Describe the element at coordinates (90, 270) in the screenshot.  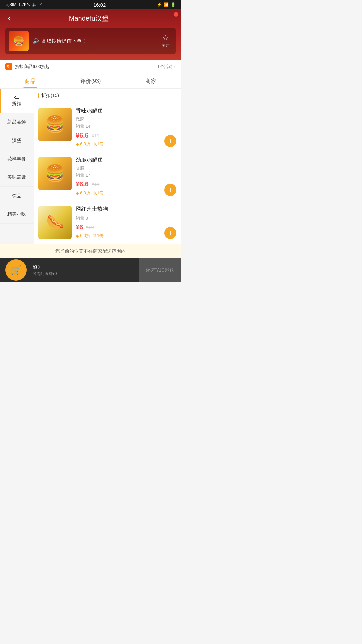
I see `bottom-bar: 🛒 ¥0 另需配送费¥0 还差¥10起送` at that location.